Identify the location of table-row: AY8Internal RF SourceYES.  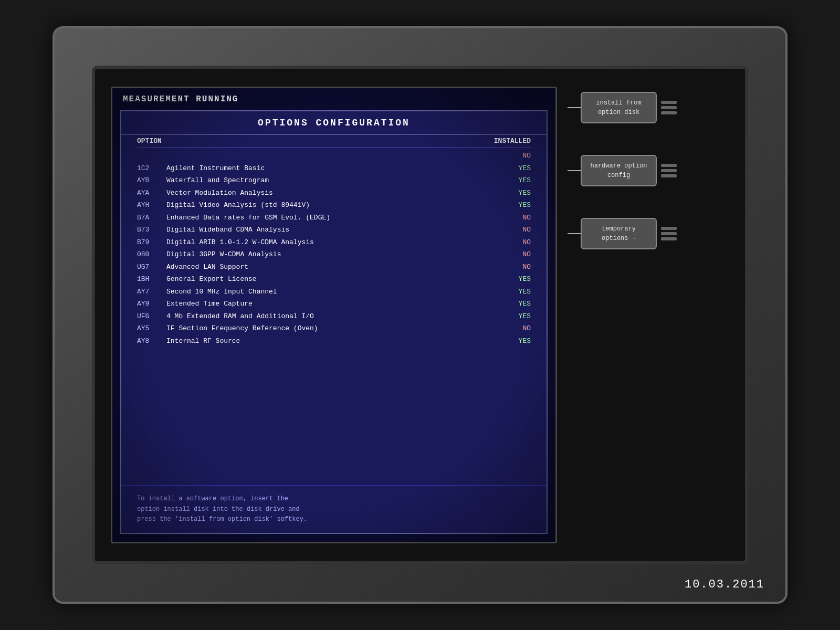
(334, 341).